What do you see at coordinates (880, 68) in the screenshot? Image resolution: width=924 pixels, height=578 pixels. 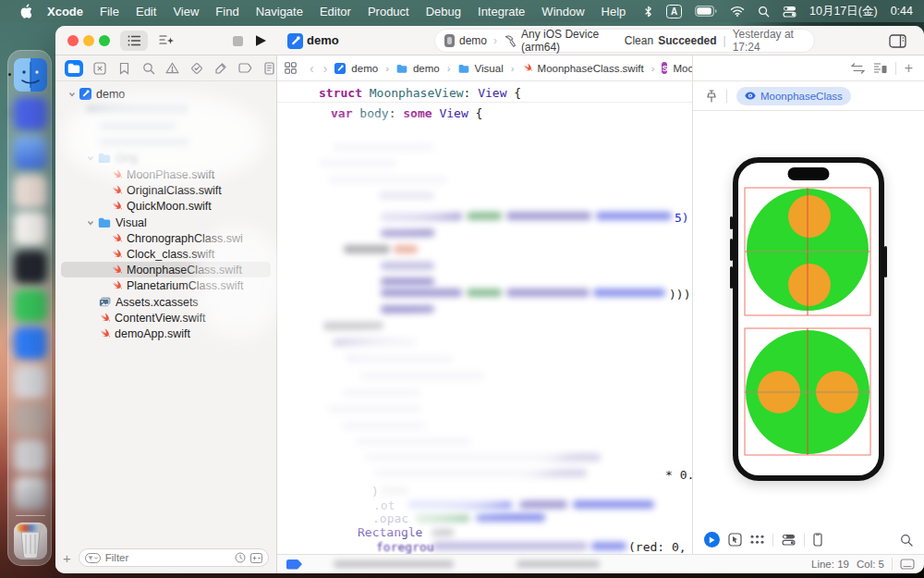 I see `editor-layout-icon` at bounding box center [880, 68].